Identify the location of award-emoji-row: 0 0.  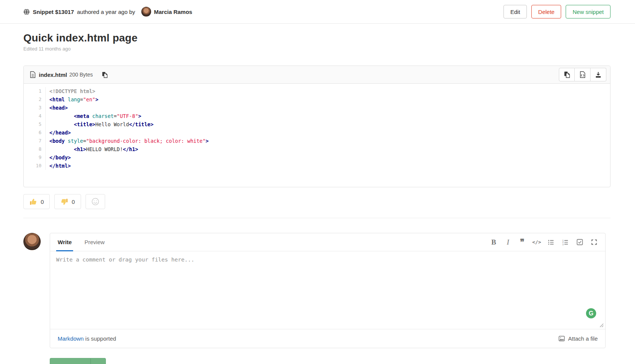
(317, 202).